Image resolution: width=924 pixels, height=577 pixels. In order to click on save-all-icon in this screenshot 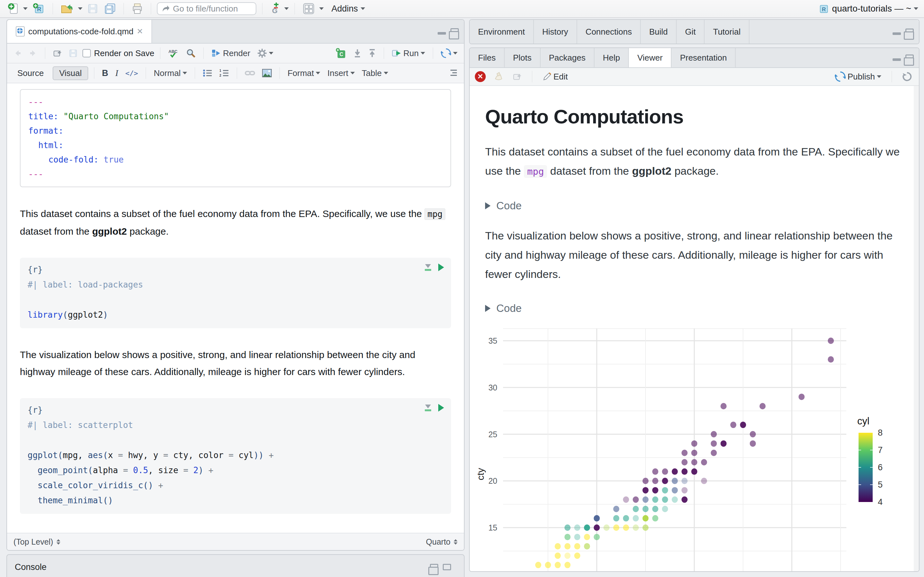, I will do `click(110, 8)`.